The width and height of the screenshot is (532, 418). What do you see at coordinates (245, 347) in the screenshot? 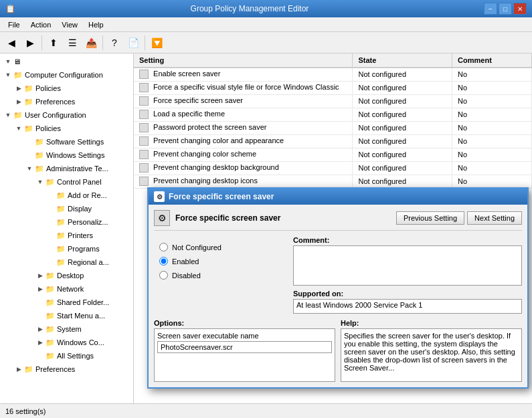
I see `screen-saver-input` at bounding box center [245, 347].